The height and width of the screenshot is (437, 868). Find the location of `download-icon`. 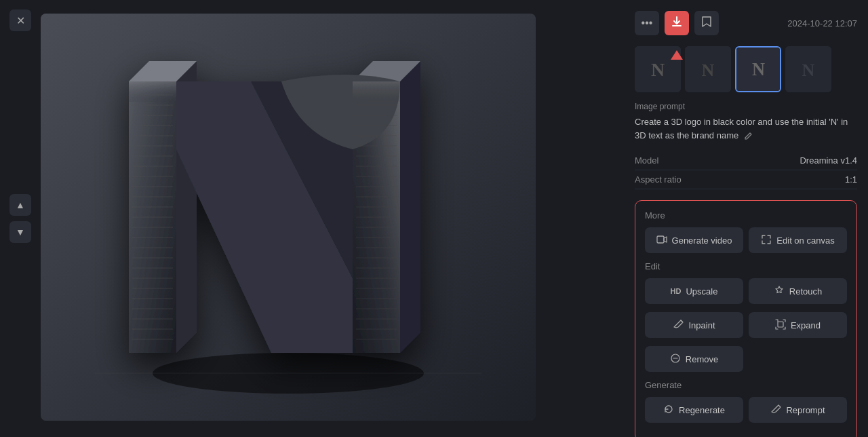

download-icon is located at coordinates (677, 23).